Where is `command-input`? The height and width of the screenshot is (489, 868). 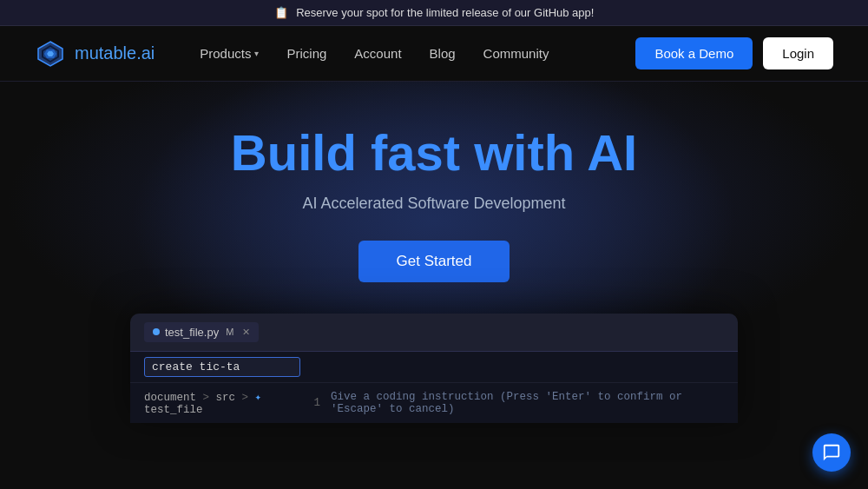
command-input is located at coordinates (222, 367).